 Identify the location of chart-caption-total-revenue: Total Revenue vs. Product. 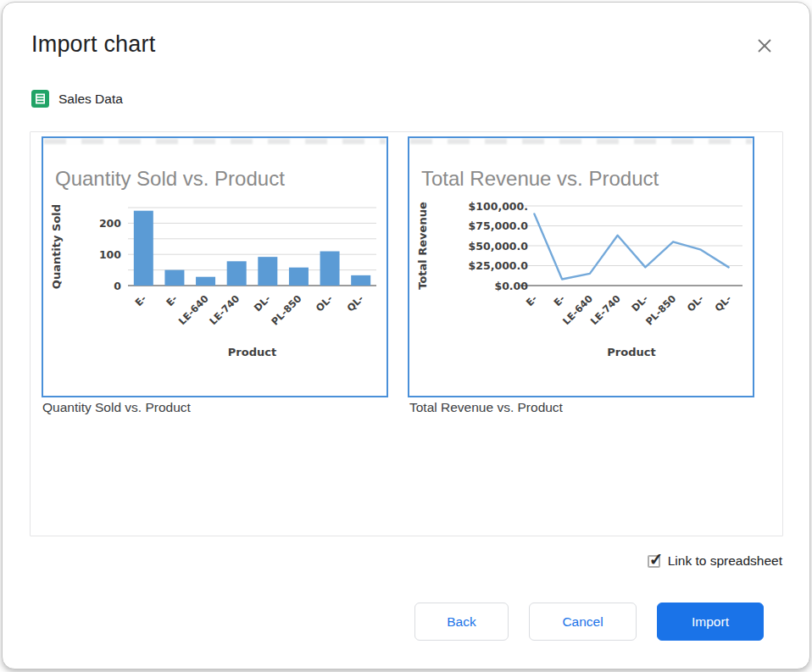
(487, 408).